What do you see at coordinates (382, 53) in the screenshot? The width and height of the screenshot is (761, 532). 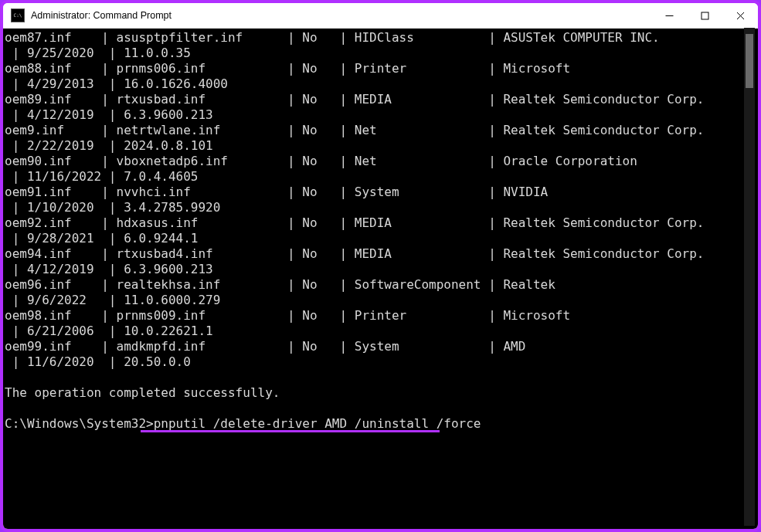 I see `driver-meta-row: | 9/25/2020 | 11.0.0.35` at bounding box center [382, 53].